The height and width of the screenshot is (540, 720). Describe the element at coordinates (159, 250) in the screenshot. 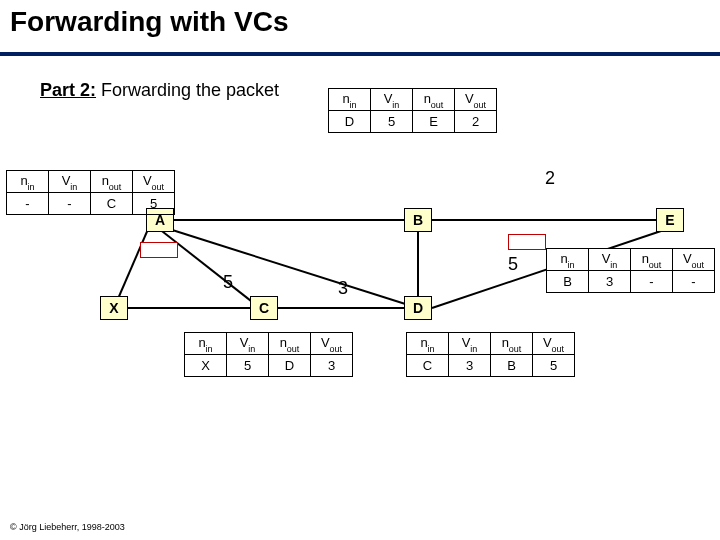

I see `packet-at-A` at that location.